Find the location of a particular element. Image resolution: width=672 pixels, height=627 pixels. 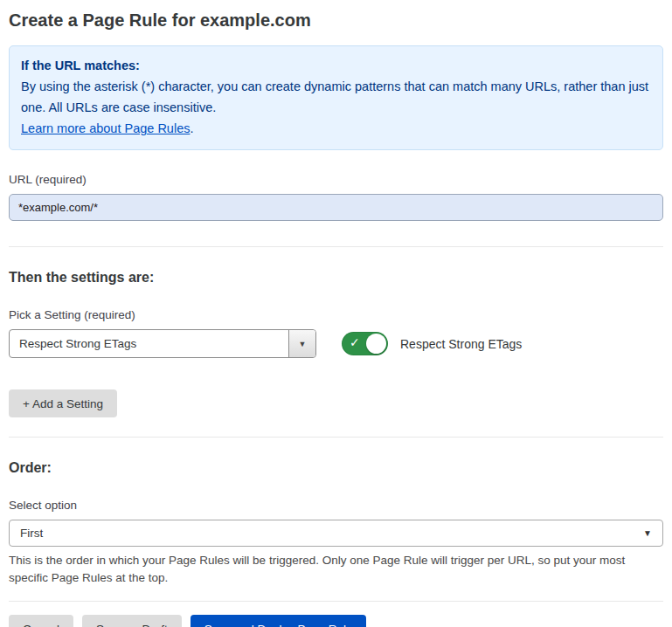

etags-toggle: ✓ is located at coordinates (365, 344).